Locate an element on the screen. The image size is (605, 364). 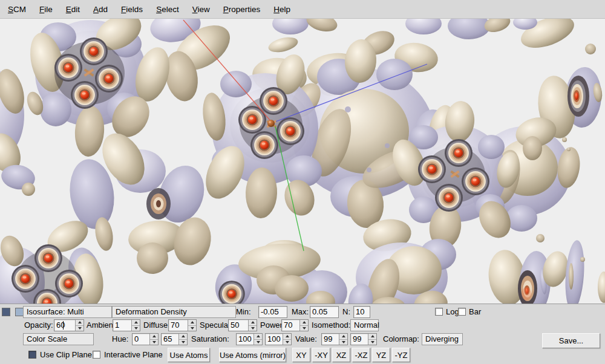
use-clip-plane-label: Use Clip Plane is located at coordinates (66, 355).